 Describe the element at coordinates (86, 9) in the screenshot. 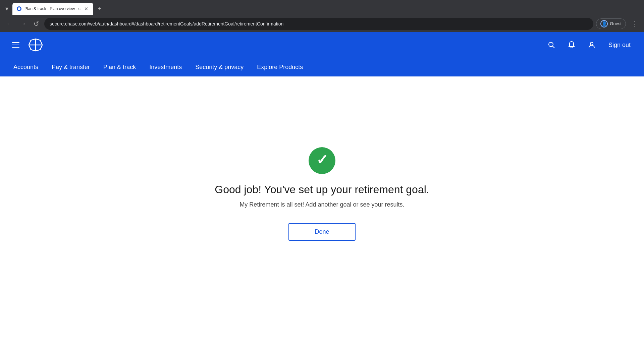

I see `tab-close-button: ✕` at that location.